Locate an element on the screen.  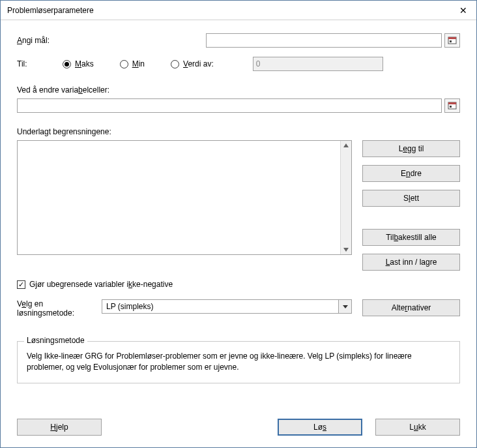
changing-cells-input is located at coordinates (229, 106).